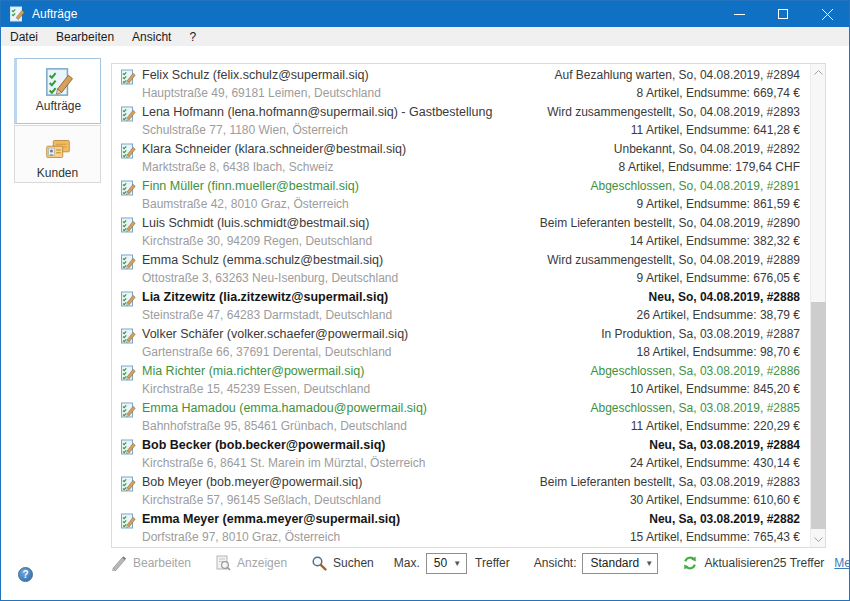 The image size is (850, 601). I want to click on order-customer: Emma Meyer (emma.meyer@supermail.siq), so click(386, 520).